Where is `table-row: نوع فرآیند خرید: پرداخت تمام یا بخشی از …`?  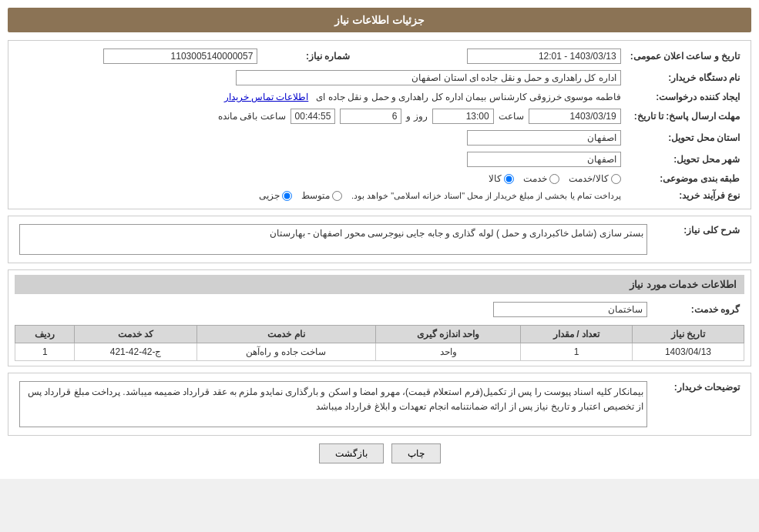
table-row: نوع فرآیند خرید: پرداخت تمام یا بخشی از … is located at coordinates (379, 196).